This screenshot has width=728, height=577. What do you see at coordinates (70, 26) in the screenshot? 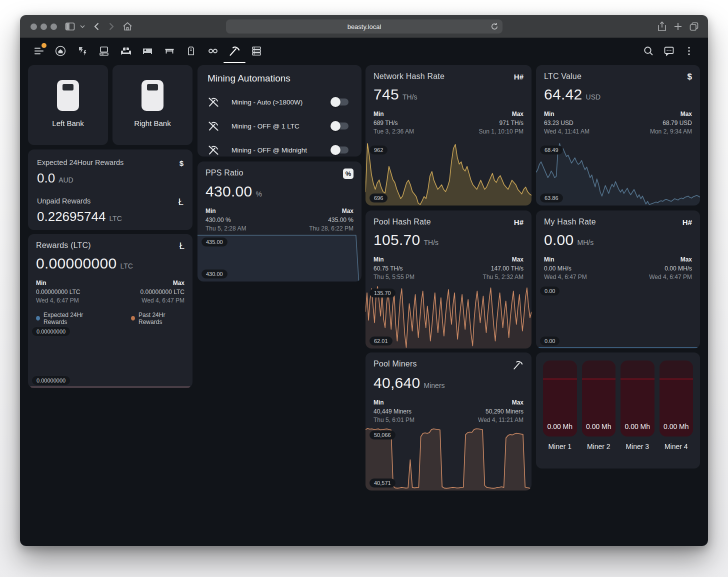
I see `sidebar-toggle-icon` at bounding box center [70, 26].